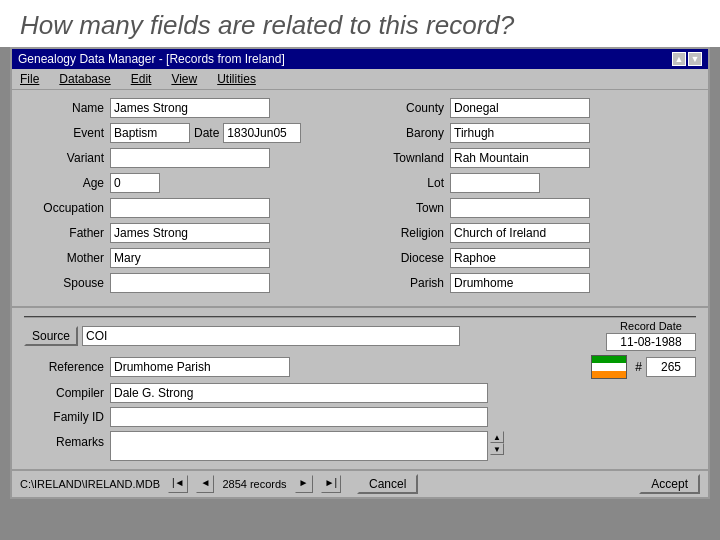 Image resolution: width=720 pixels, height=540 pixels. What do you see at coordinates (360, 80) in the screenshot?
I see `menu-bar: File Database Edit View Utilities` at bounding box center [360, 80].